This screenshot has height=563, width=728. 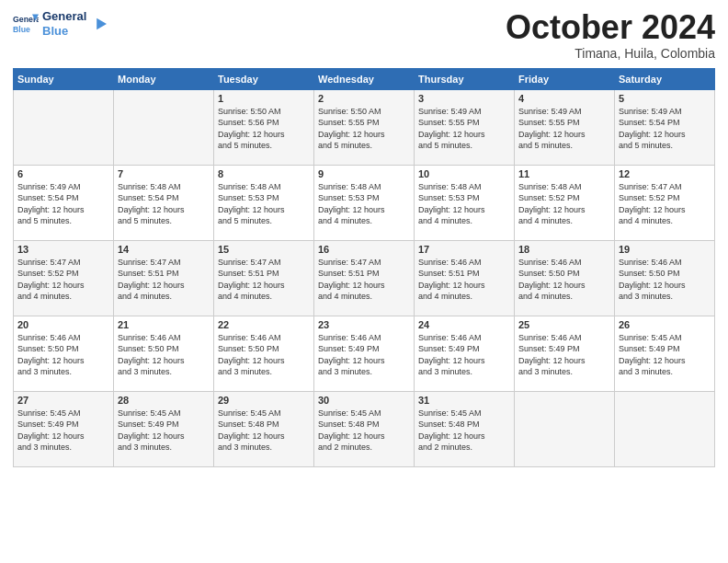 What do you see at coordinates (364, 202) in the screenshot?
I see `calendar-week-row: 6Sunrise: 5:49 AM Sunset: 5:54 PM Daylig…` at bounding box center [364, 202].